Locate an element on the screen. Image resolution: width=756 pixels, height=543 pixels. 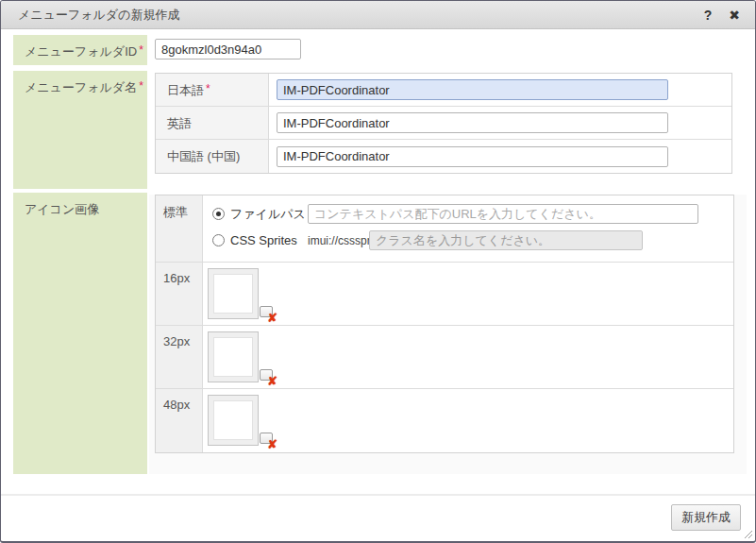
css-sprites-prefix: imui://csssprites/ is located at coordinates (338, 241).